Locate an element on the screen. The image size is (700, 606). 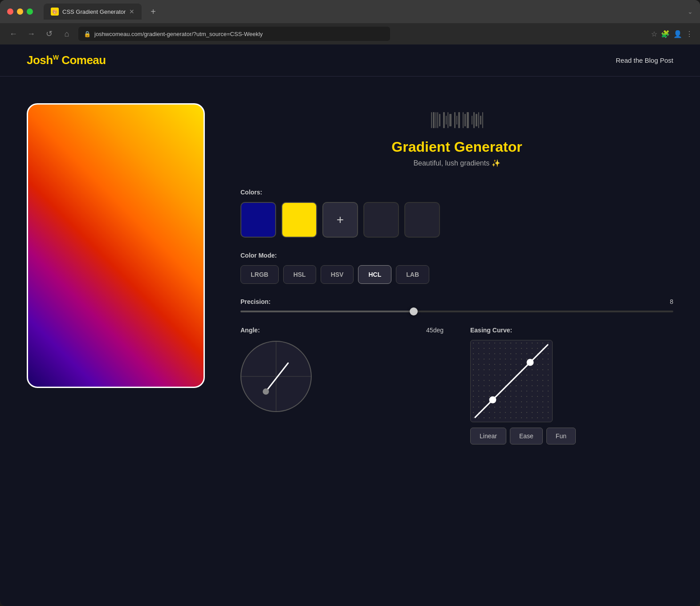
colors-label: Colors: is located at coordinates (457, 192).